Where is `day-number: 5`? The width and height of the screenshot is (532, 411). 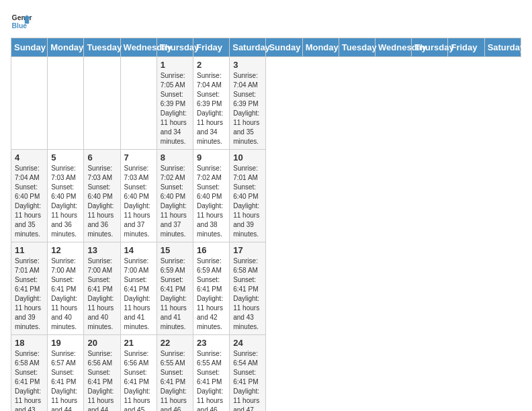
day-number: 5 is located at coordinates (66, 157).